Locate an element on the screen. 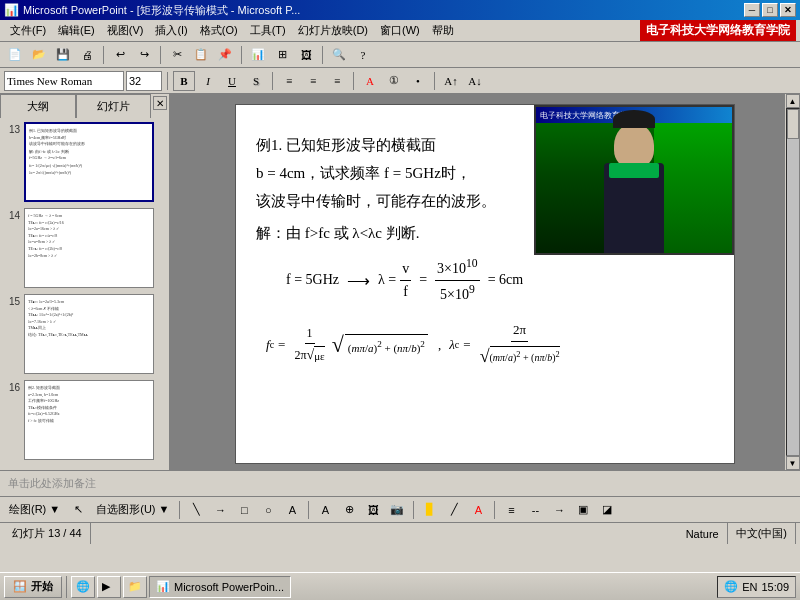 The image size is (800, 600). menu-slideshow: 幻灯片放映(D) is located at coordinates (333, 30).